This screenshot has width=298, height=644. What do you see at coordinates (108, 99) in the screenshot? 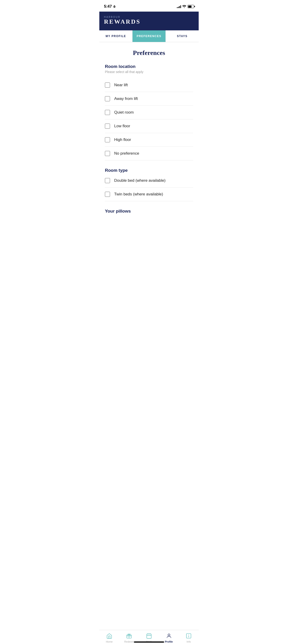
I see `checkbox-away-from-lift-box` at bounding box center [108, 99].